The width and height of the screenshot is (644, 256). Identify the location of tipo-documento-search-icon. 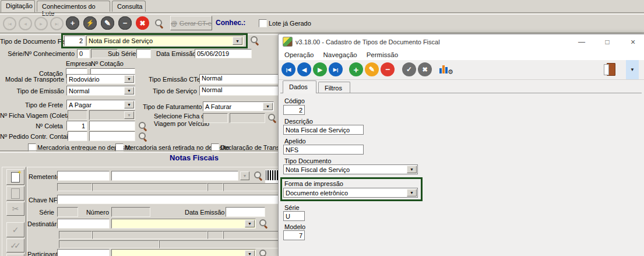
(255, 40).